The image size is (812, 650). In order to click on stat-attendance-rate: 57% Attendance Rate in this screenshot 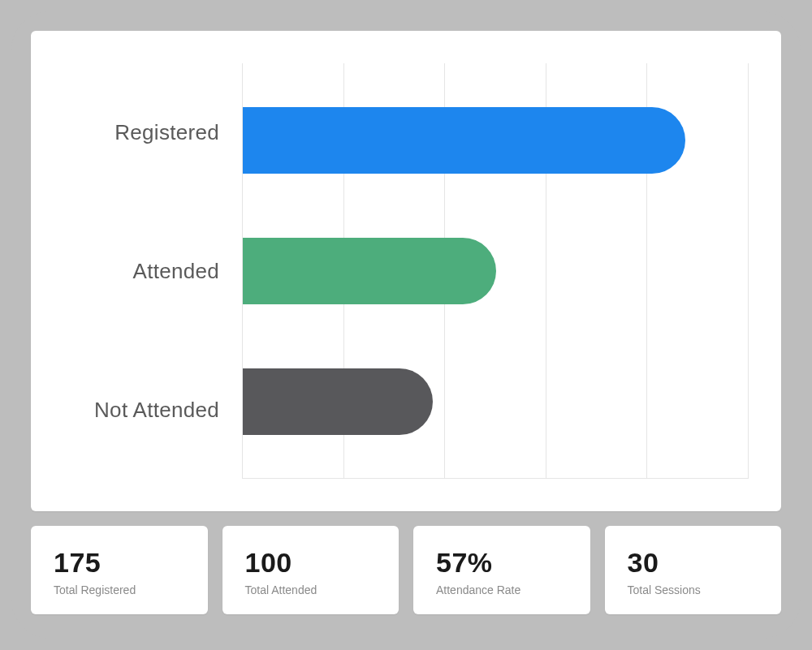, I will do `click(502, 570)`.